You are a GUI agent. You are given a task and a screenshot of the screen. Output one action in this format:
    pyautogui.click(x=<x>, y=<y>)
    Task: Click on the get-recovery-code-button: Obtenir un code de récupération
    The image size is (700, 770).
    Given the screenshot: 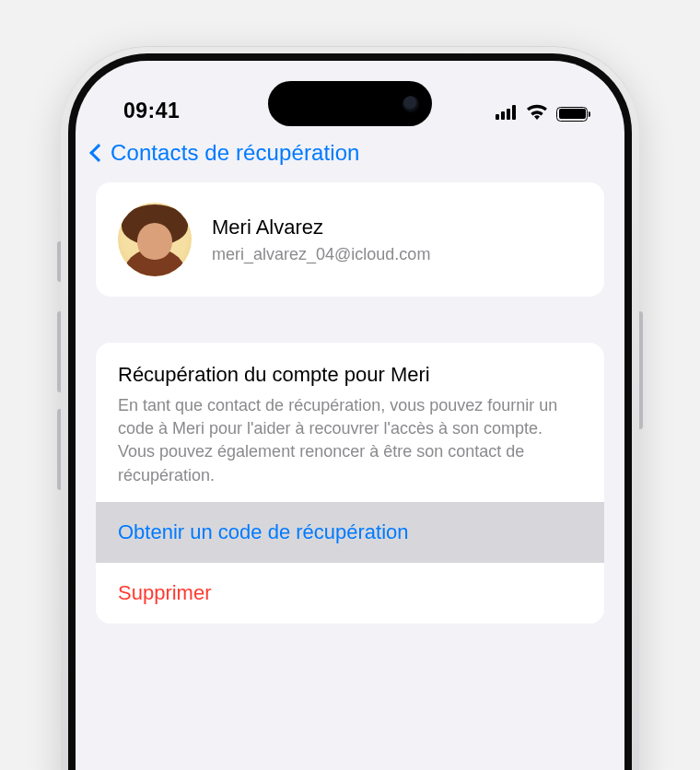 What is the action you would take?
    pyautogui.click(x=350, y=532)
    